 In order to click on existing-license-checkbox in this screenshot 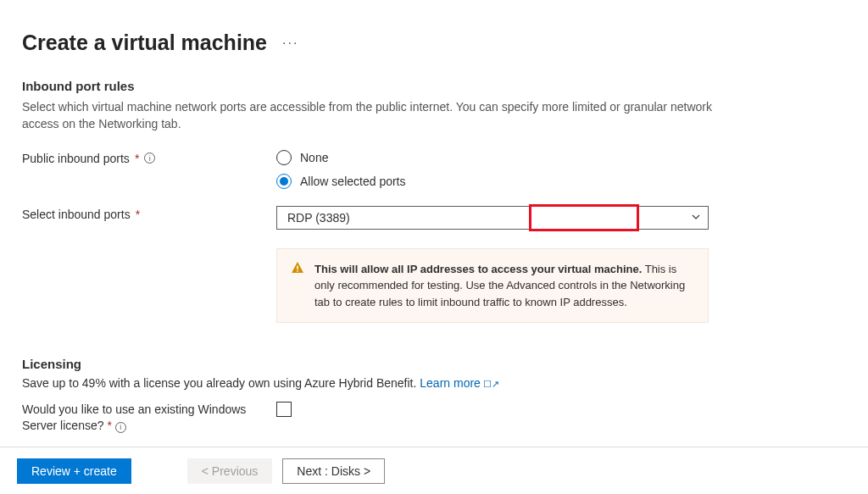, I will do `click(284, 409)`.